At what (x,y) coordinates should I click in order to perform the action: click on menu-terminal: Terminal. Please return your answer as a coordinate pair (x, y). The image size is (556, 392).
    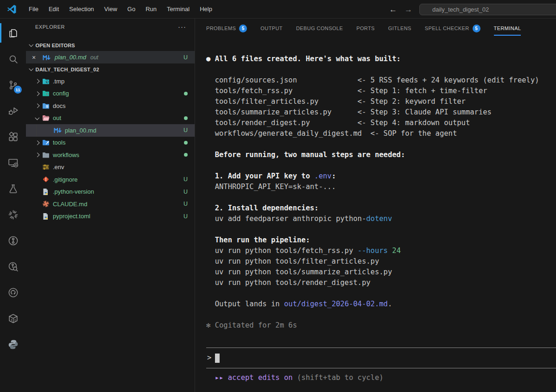
    Looking at the image, I should click on (178, 9).